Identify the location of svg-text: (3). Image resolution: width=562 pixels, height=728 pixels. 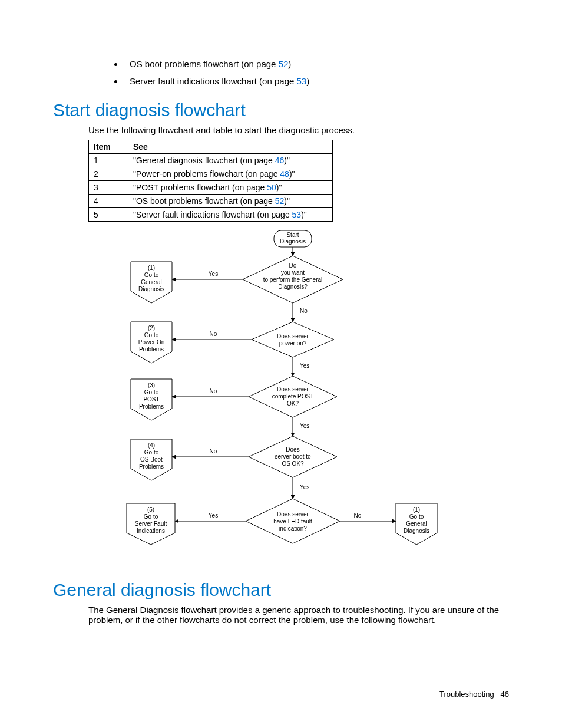
(151, 386).